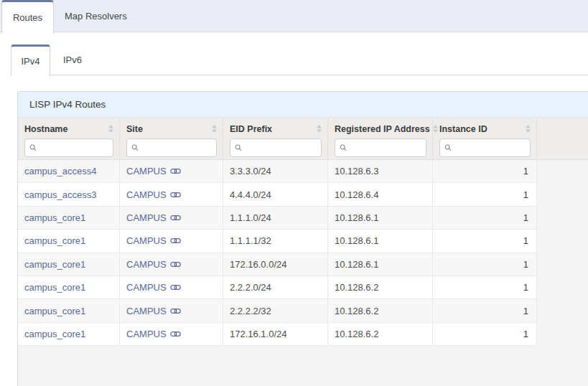  I want to click on tab-map-resolvers-label: Map Resolvers, so click(96, 16).